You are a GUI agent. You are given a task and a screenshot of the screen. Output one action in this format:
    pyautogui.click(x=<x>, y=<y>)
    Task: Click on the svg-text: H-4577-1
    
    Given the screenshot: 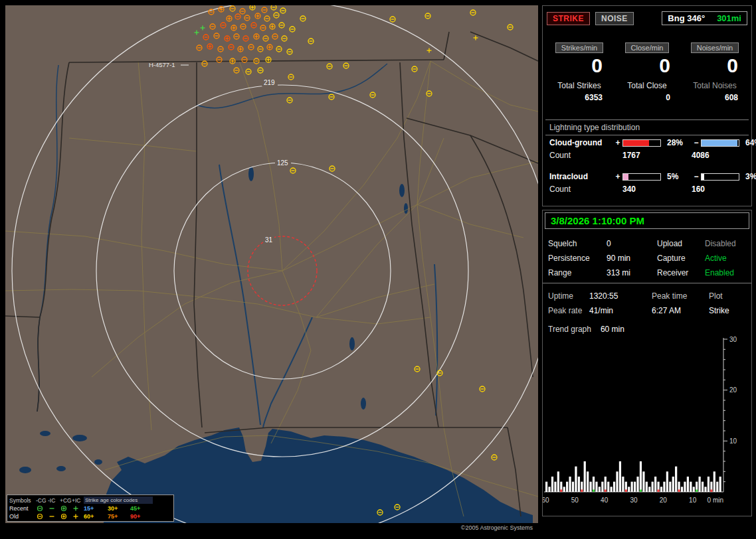 What is the action you would take?
    pyautogui.click(x=162, y=65)
    